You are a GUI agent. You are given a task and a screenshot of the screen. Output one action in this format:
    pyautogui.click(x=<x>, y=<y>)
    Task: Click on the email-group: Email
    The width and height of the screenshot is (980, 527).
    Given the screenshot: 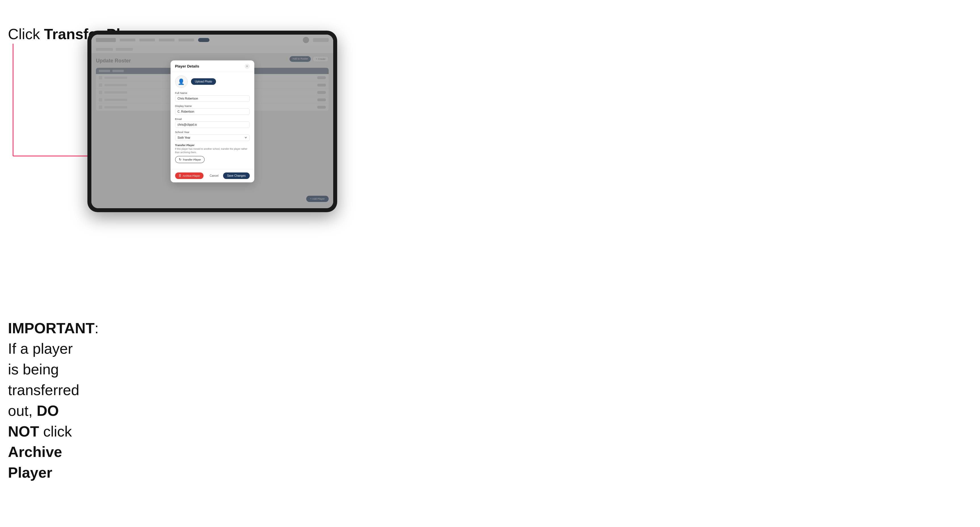 What is the action you would take?
    pyautogui.click(x=212, y=122)
    